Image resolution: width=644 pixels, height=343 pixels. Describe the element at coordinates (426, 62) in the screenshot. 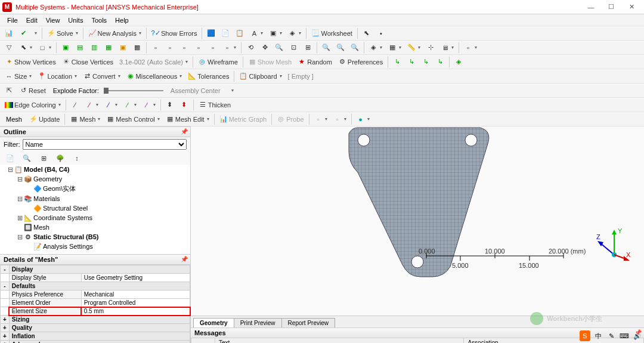

I see `coord3: ↳` at that location.